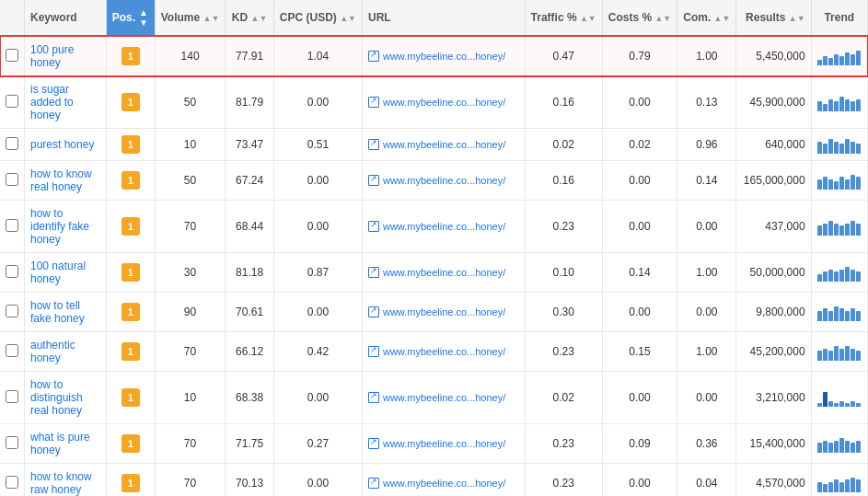  What do you see at coordinates (707, 145) in the screenshot?
I see `com-cell: 0.96` at bounding box center [707, 145].